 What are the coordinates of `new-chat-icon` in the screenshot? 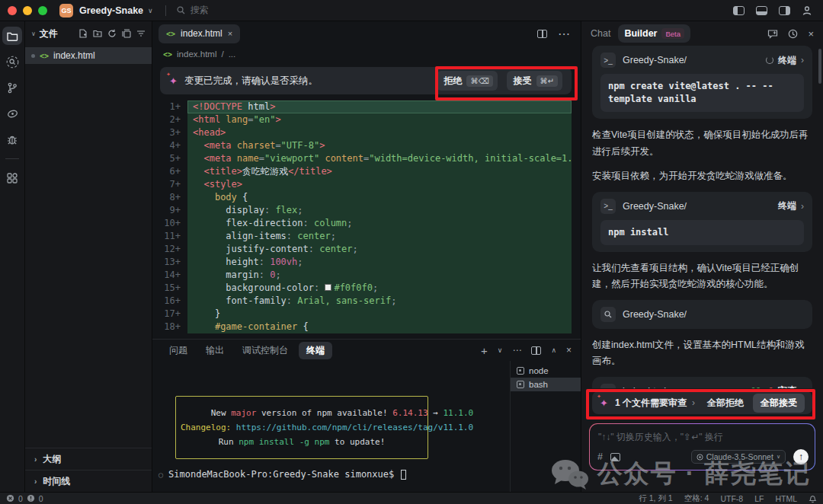 It's located at (773, 33).